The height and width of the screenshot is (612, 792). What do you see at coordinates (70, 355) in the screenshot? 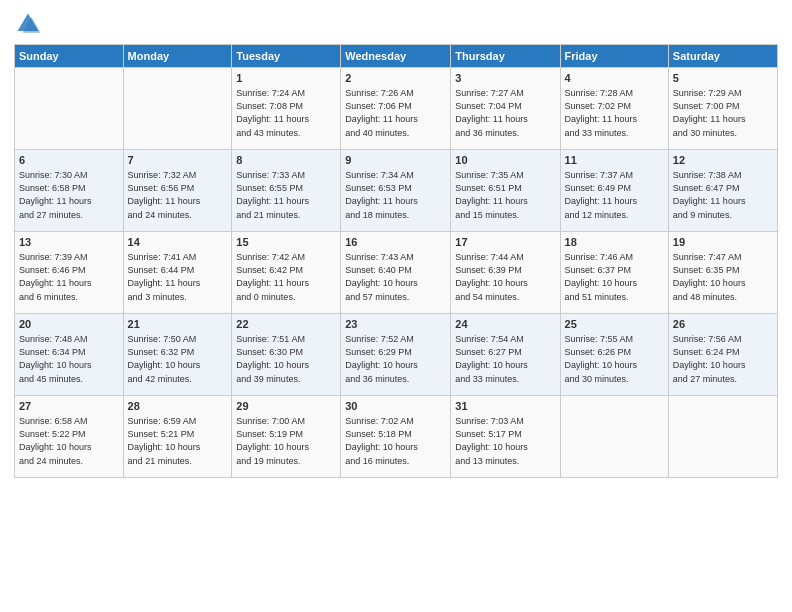
I see `calendar-cell: 20Sunrise: 7:48 AM Sunset: 6:34 PM Dayli…` at bounding box center [70, 355].